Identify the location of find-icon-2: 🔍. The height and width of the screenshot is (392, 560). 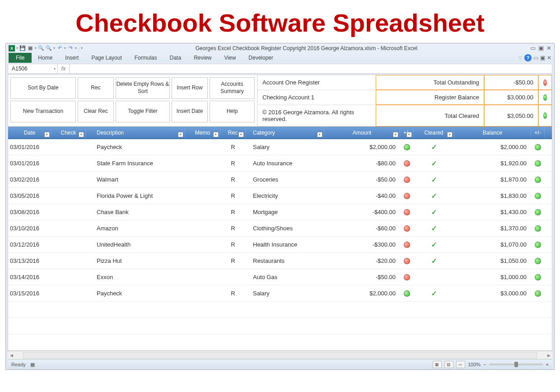
(49, 48).